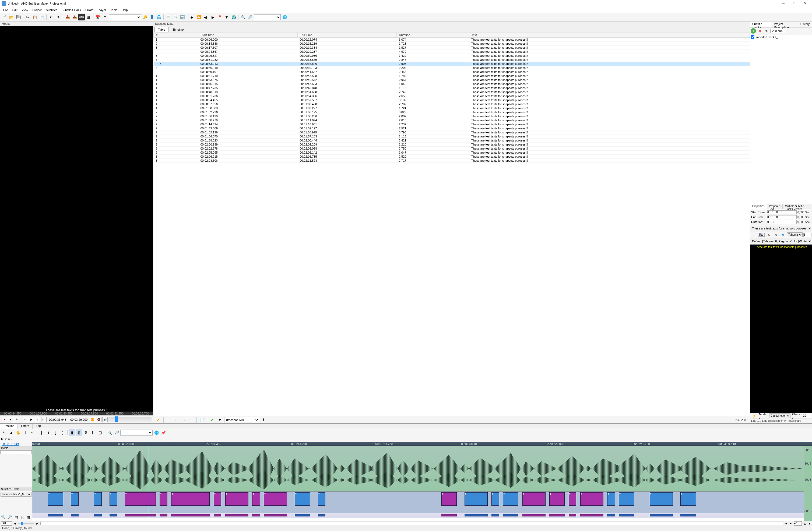 This screenshot has width=812, height=531. What do you see at coordinates (4, 419) in the screenshot?
I see `rec-button: ●` at bounding box center [4, 419].